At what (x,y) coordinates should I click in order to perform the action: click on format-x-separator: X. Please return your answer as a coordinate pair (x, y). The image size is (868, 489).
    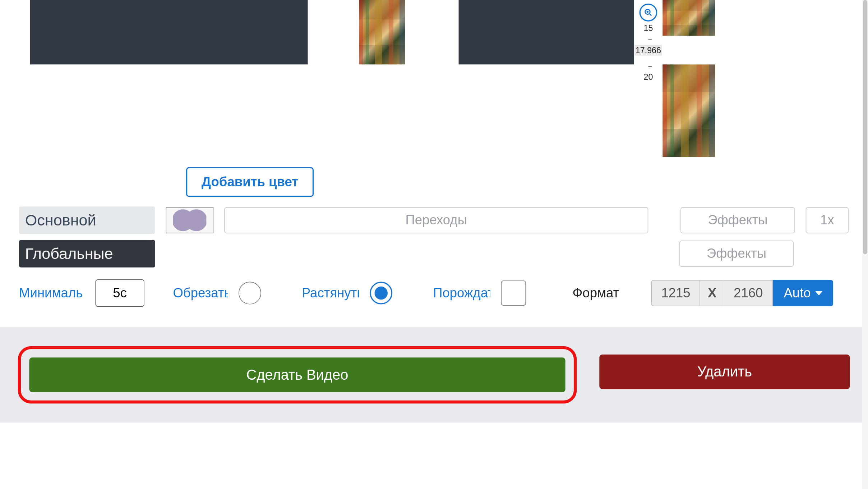
    Looking at the image, I should click on (712, 293).